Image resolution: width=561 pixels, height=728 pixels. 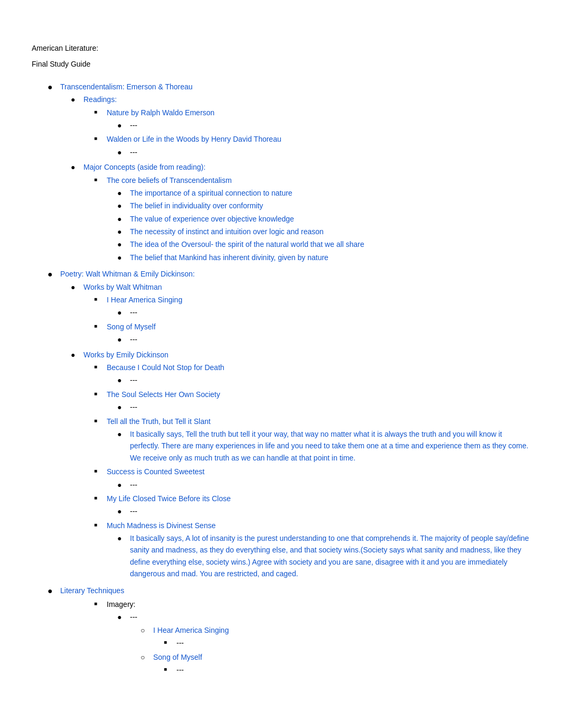 What do you see at coordinates (247, 244) in the screenshot?
I see `belief5-text: The idea of the Oversoul- the spirit of …` at bounding box center [247, 244].